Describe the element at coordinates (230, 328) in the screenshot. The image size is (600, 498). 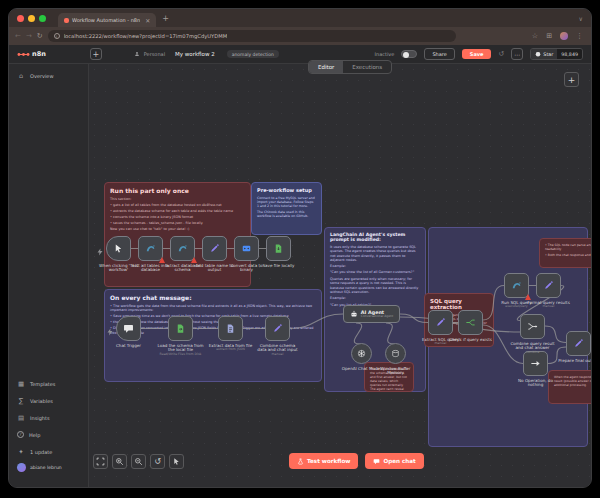
I see `extract-icon` at that location.